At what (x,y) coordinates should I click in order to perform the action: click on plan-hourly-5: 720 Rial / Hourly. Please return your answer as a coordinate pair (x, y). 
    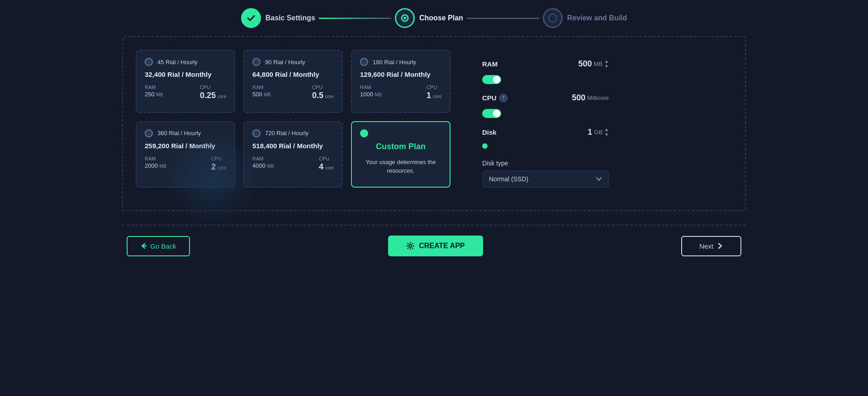
    Looking at the image, I should click on (287, 133).